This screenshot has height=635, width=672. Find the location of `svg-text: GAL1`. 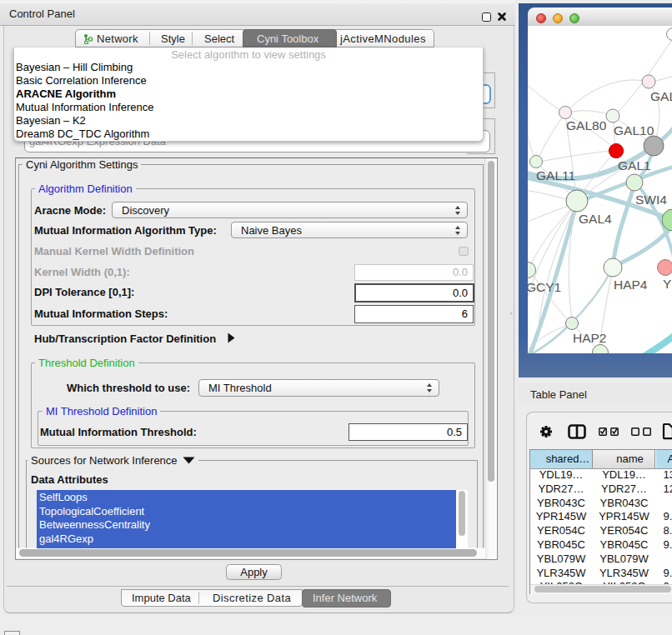

svg-text: GAL1 is located at coordinates (634, 165).